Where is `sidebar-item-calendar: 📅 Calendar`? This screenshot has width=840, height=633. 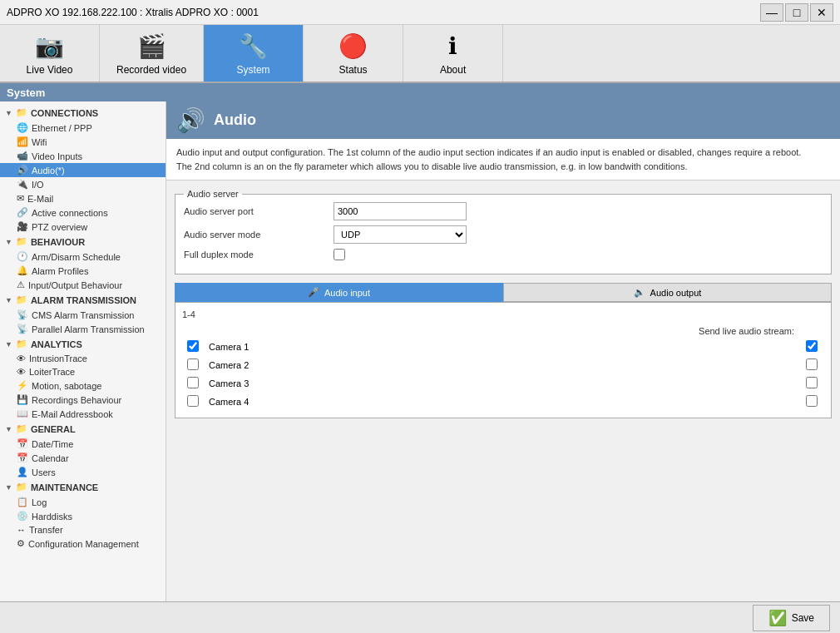
sidebar-item-calendar: 📅 Calendar is located at coordinates (83, 457).